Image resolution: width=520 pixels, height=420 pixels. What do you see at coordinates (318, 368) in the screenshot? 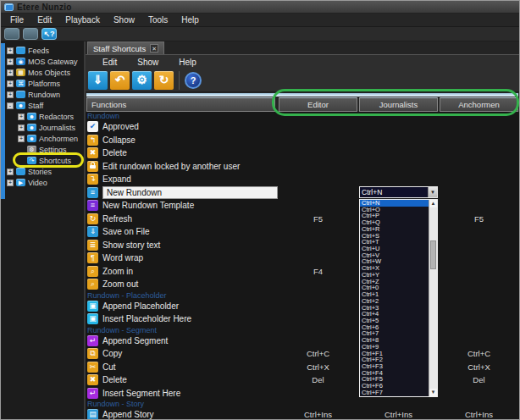
I see `shortcut-cell-editor: Ctrl+X` at bounding box center [318, 368].